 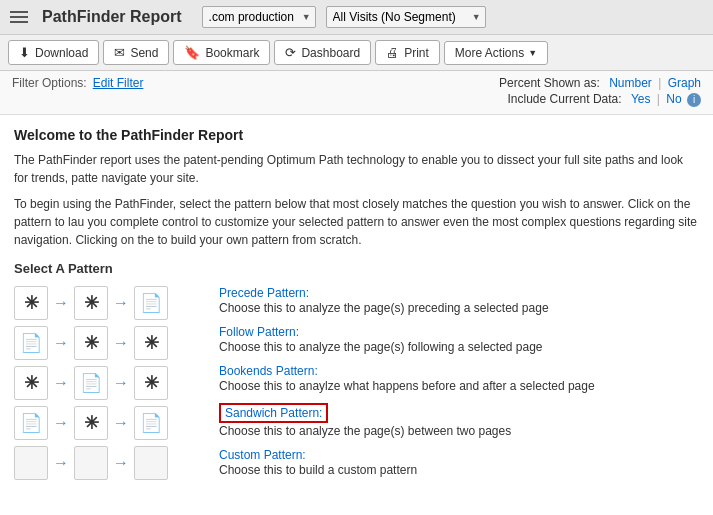 What do you see at coordinates (151, 343) in the screenshot?
I see `cell-follow-3: ✳` at bounding box center [151, 343].